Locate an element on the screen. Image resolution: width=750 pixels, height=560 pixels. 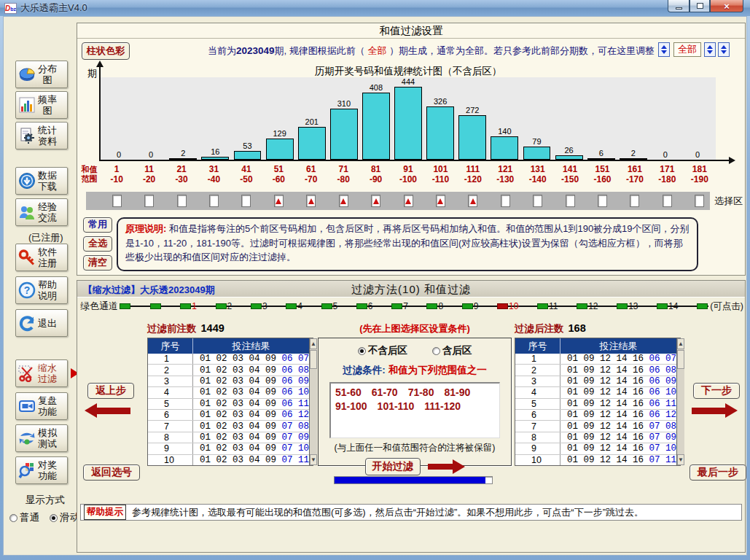
selected-ranges-listbox: 51-6061-7071-8081-9091-100101-110111-120 is located at coordinates (415, 410).